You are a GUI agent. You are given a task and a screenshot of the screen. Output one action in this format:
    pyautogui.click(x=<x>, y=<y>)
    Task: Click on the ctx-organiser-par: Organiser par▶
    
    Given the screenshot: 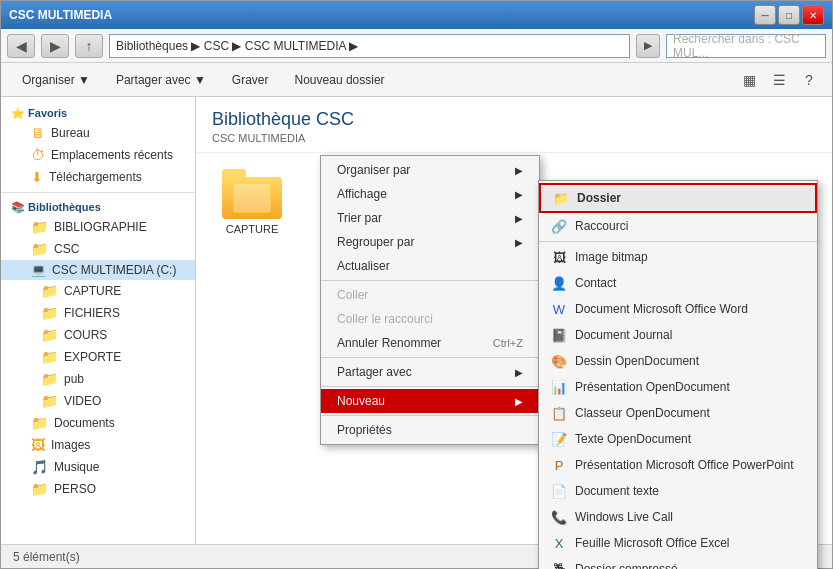 What is the action you would take?
    pyautogui.click(x=430, y=170)
    